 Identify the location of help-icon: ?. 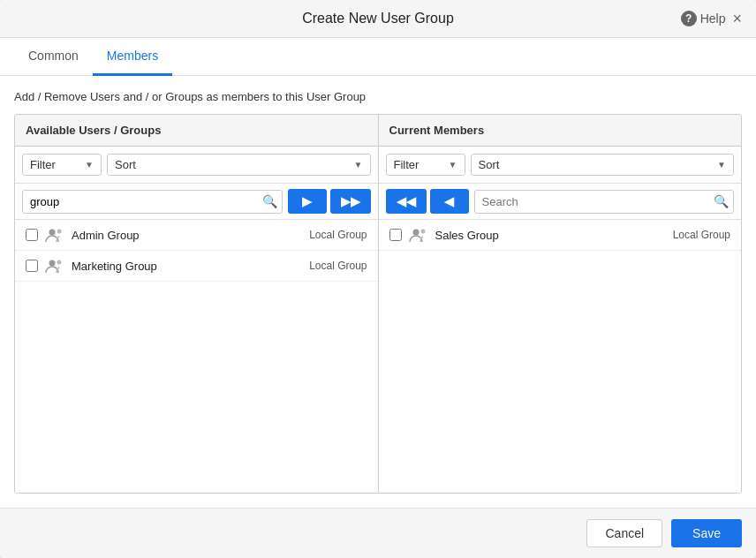
(689, 19).